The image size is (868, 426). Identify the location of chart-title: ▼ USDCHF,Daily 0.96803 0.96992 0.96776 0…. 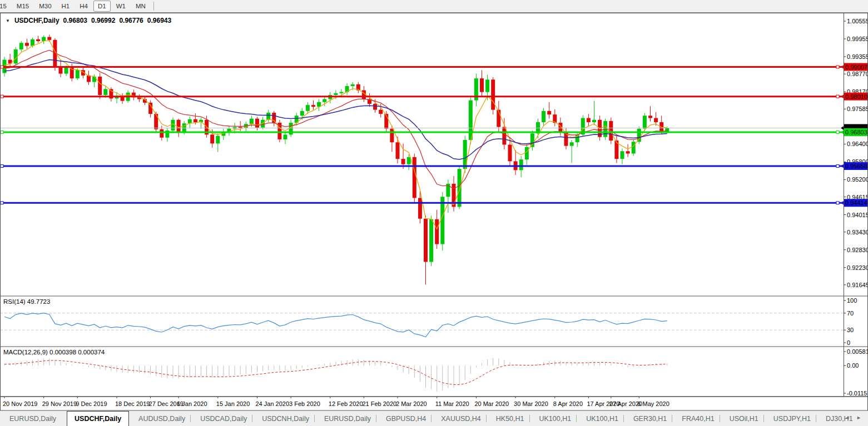
(88, 21).